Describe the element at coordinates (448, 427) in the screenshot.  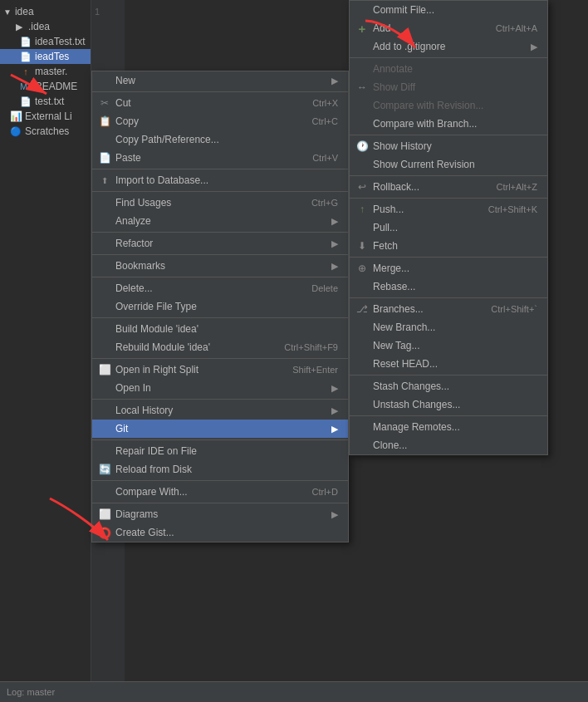
I see `git-menu-manage-remotes: Manage Remotes...` at that location.